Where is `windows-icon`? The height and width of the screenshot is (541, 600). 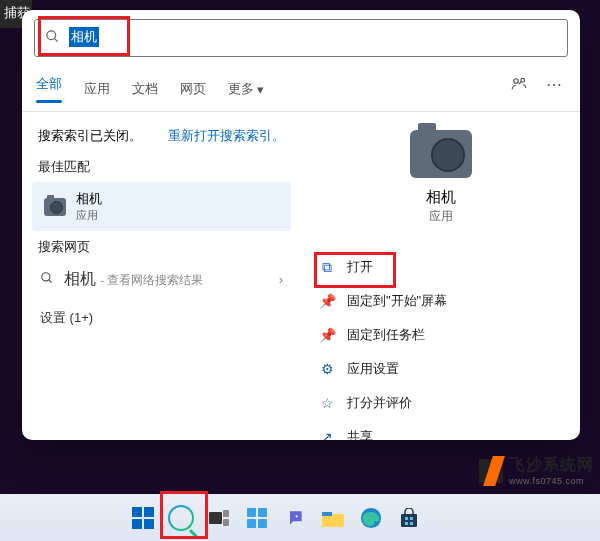
windows-icon is located at coordinates (143, 518).